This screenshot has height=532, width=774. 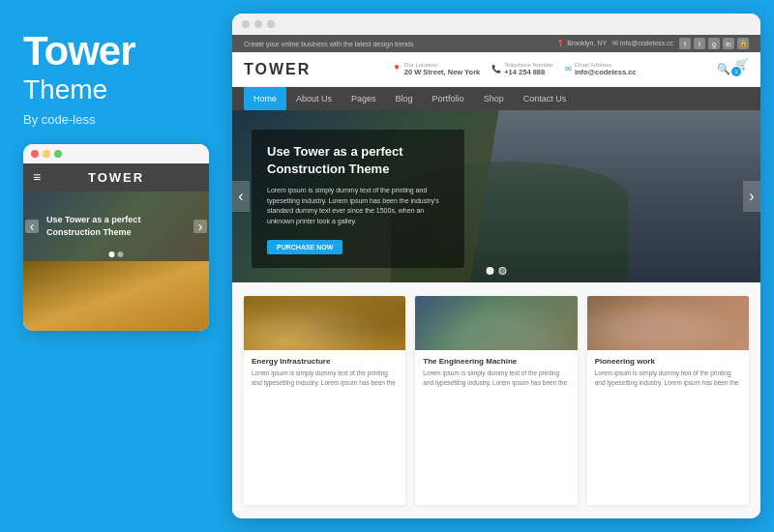 I want to click on search-icon: 🔍, so click(x=724, y=70).